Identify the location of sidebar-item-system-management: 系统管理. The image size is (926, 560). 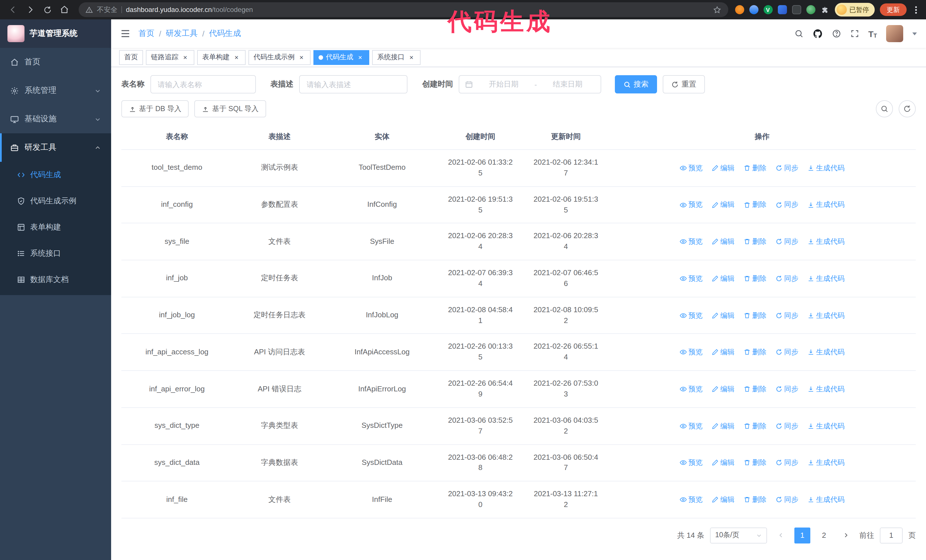
(56, 91).